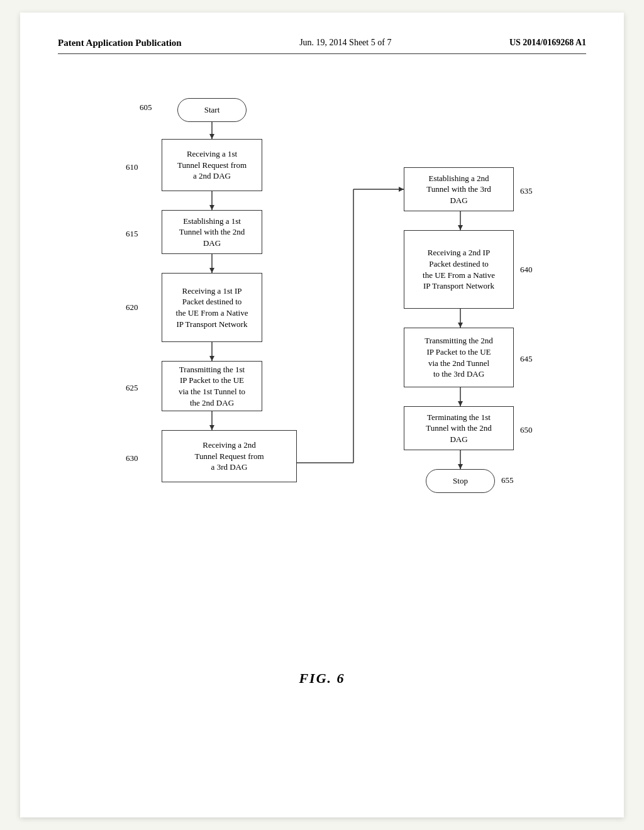  What do you see at coordinates (132, 388) in the screenshot?
I see `label-625: 625` at bounding box center [132, 388].